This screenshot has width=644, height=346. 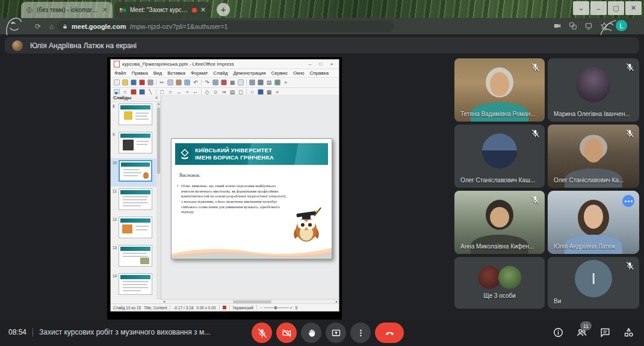 What do you see at coordinates (321, 64) in the screenshot?
I see `impress-maximize-button: □` at bounding box center [321, 64].